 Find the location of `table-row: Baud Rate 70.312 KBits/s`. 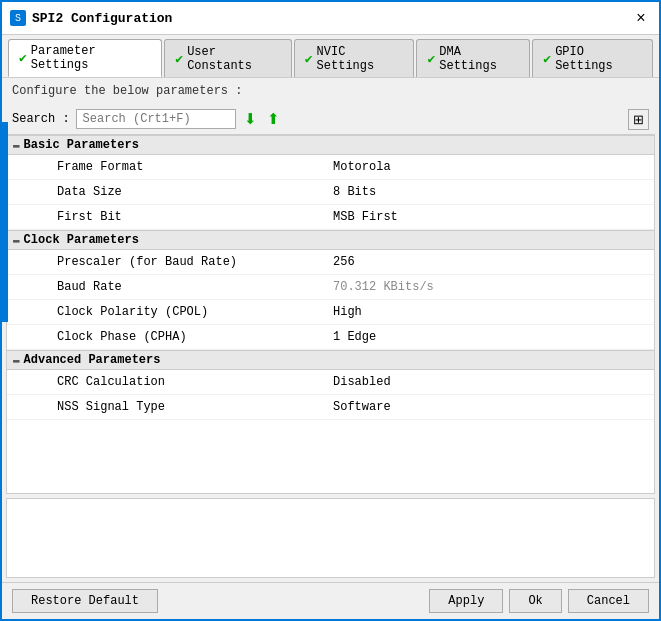

table-row: Baud Rate 70.312 KBits/s is located at coordinates (330, 288).